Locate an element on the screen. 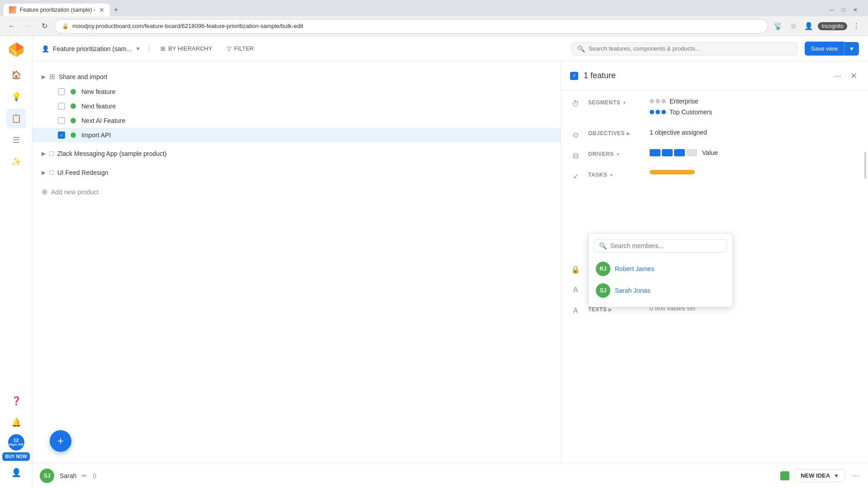  dropdown-search-box: 🔍 is located at coordinates (660, 246).